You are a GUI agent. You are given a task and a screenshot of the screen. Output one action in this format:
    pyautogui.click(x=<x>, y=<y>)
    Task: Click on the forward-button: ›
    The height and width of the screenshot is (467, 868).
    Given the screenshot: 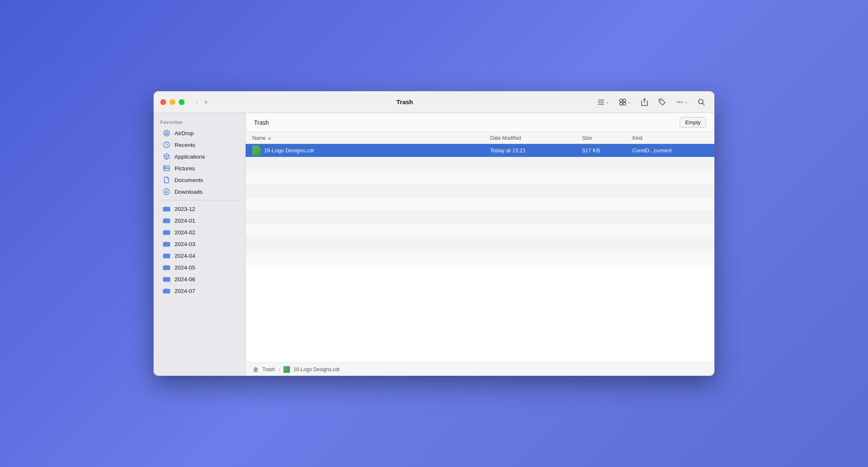 What is the action you would take?
    pyautogui.click(x=206, y=102)
    